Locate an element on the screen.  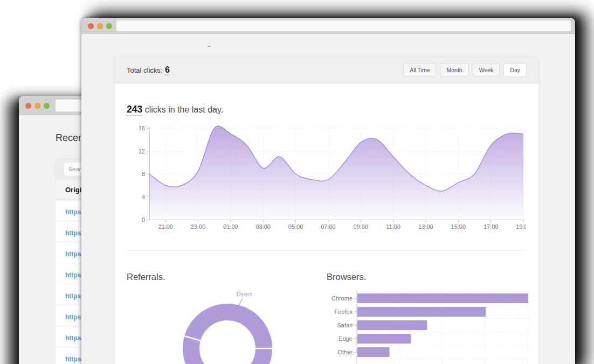
referrals-donut-chart: Direct is located at coordinates (227, 326).